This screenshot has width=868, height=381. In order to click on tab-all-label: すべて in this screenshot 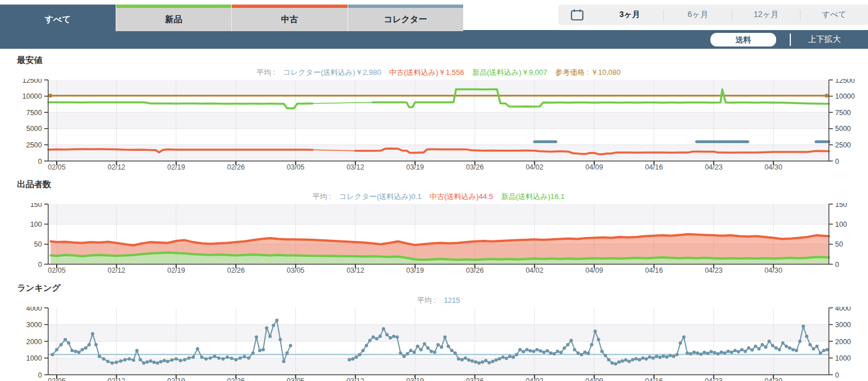, I will do `click(58, 19)`.